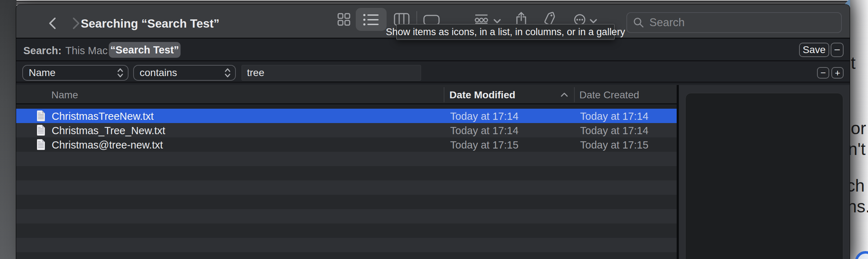  What do you see at coordinates (859, 207) in the screenshot?
I see `background-text-fragment: ns.` at bounding box center [859, 207].